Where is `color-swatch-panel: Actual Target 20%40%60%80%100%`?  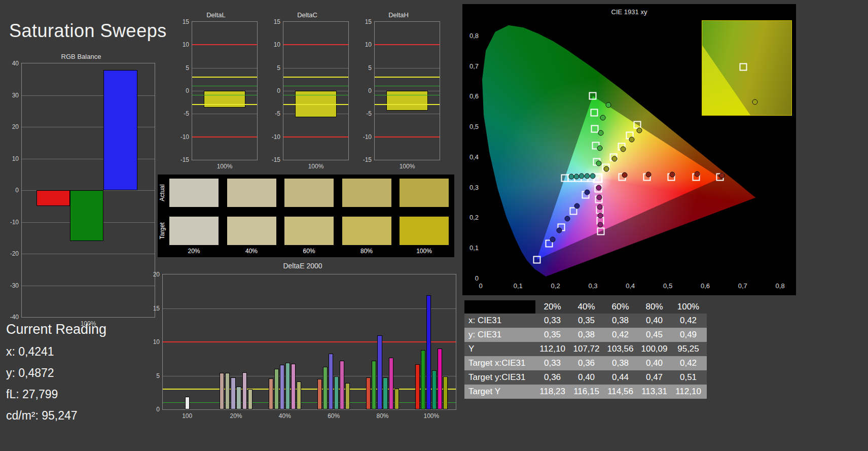 color-swatch-panel: Actual Target 20%40%60%80%100% is located at coordinates (306, 216).